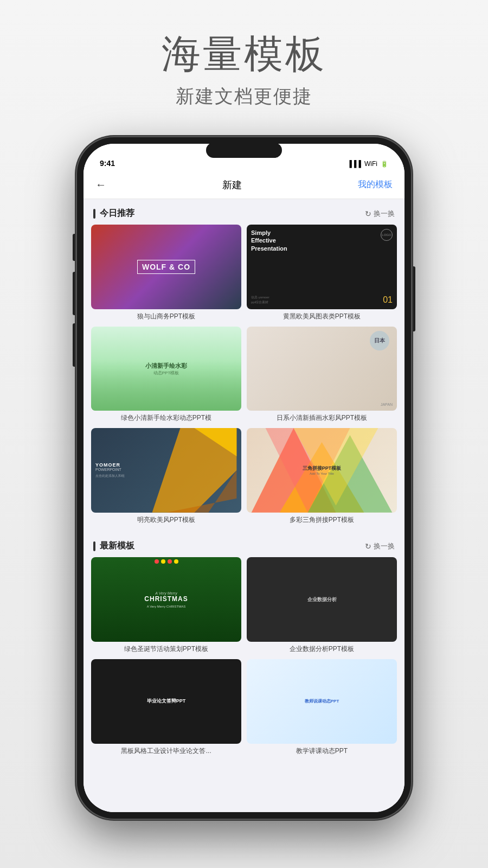 This screenshot has width=488, height=868. Describe the element at coordinates (322, 605) in the screenshot. I see `template-item-enterprise: 企业数据分析 企业数据分析PPT模板` at that location.